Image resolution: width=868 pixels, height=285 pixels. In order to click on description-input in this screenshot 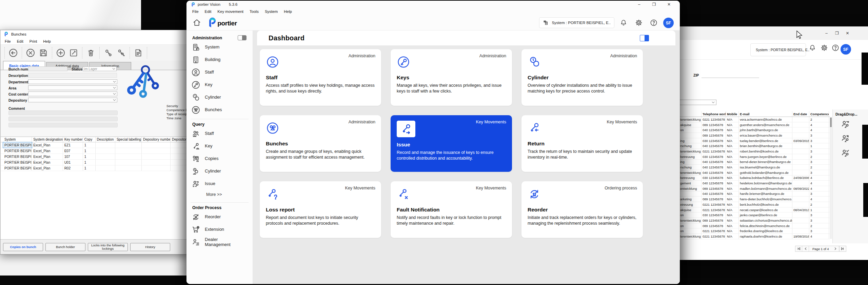, I will do `click(73, 75)`.